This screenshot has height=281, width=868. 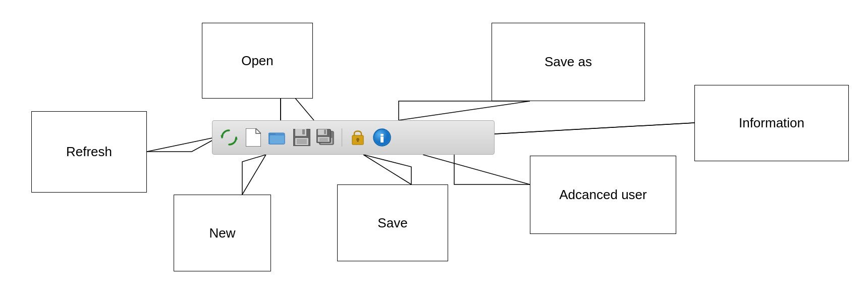 I want to click on info-icon: i, so click(x=382, y=137).